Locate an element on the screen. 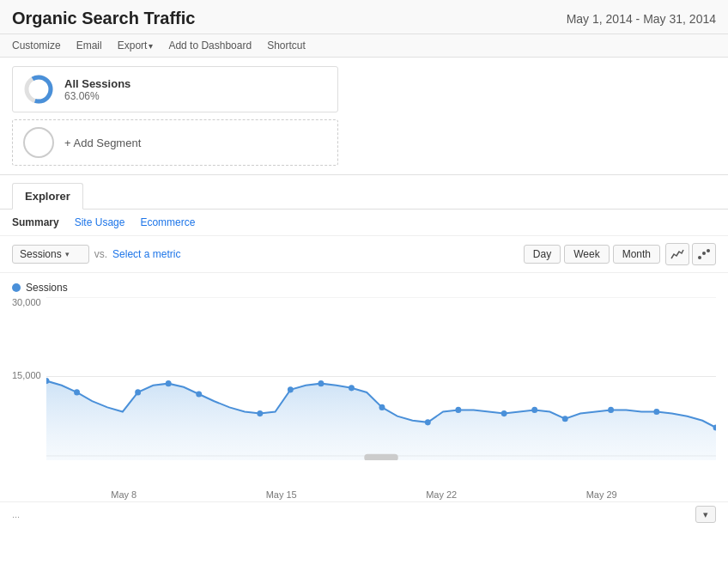 The image size is (728, 571). add-segment-label: + Add Segment is located at coordinates (103, 143).